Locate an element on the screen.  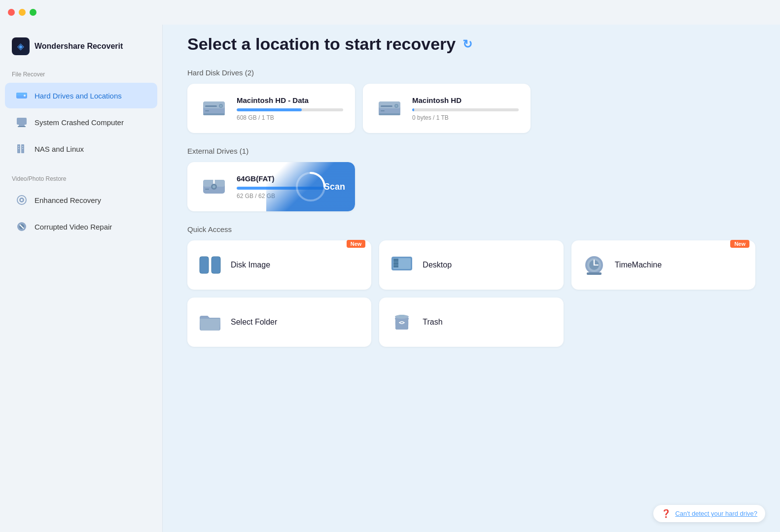
scan-overlay: Scan is located at coordinates (311, 187).